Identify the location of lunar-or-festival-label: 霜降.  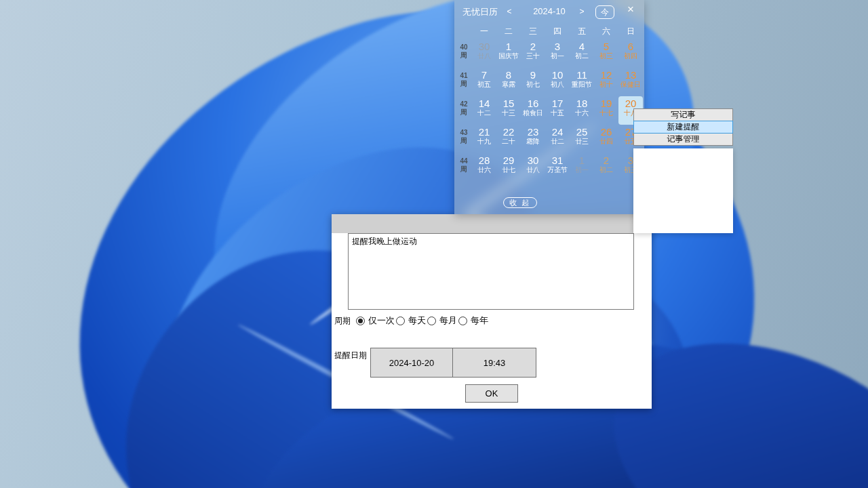
(533, 142).